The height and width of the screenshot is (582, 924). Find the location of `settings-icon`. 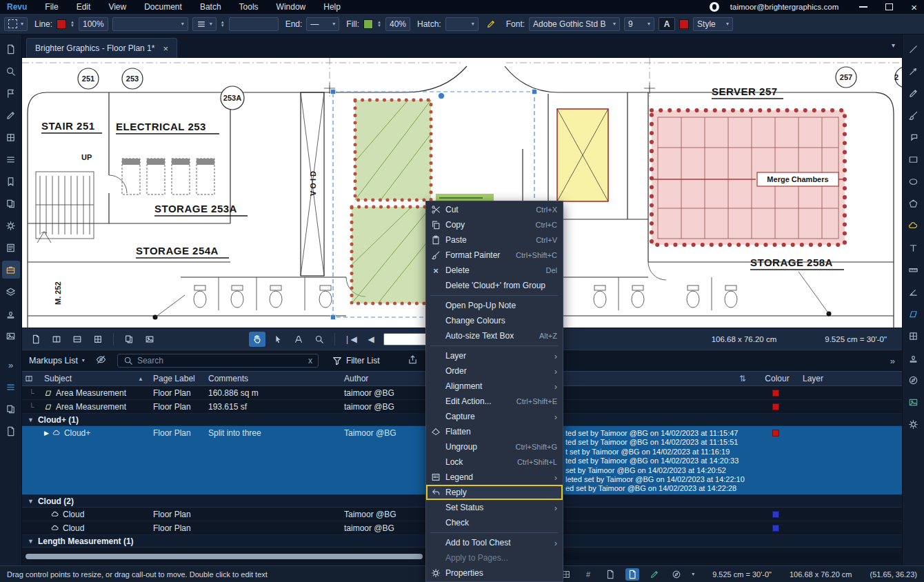

settings-icon is located at coordinates (11, 225).